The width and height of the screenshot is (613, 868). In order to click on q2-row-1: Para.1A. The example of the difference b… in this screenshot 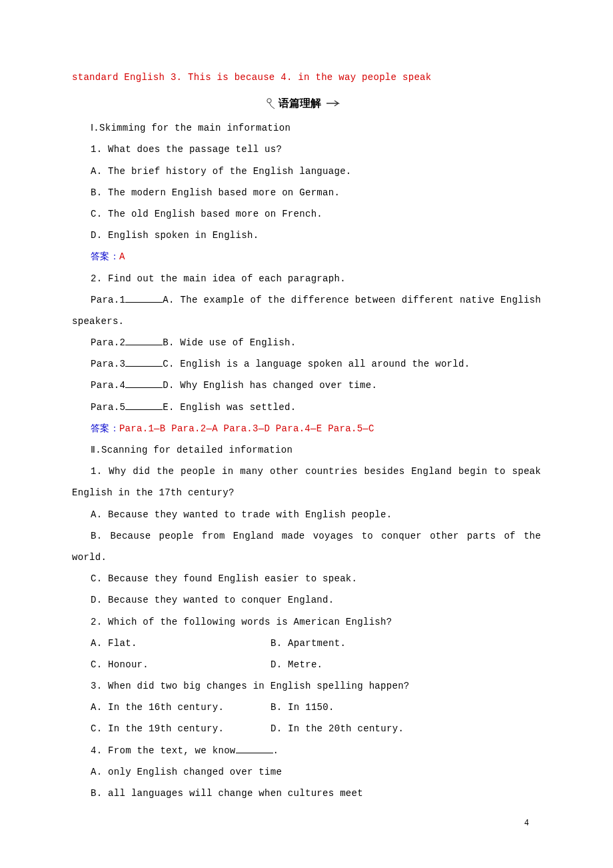, I will do `click(306, 311)`.